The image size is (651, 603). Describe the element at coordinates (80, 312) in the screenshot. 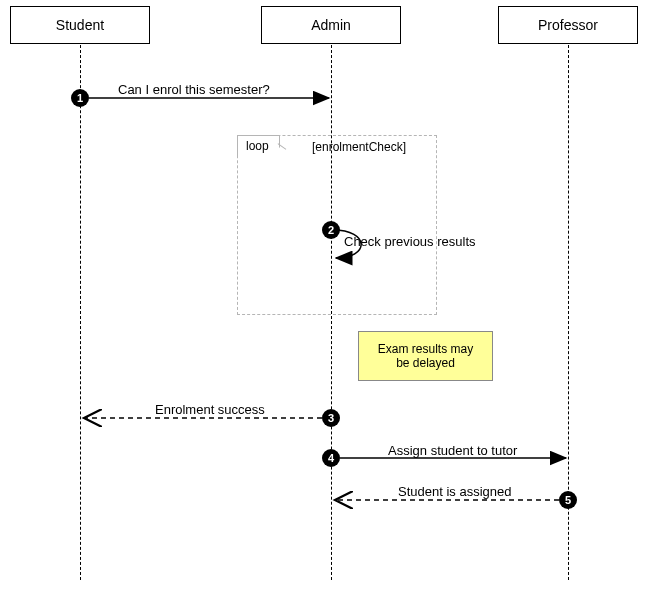

I see `lifeline-student` at that location.